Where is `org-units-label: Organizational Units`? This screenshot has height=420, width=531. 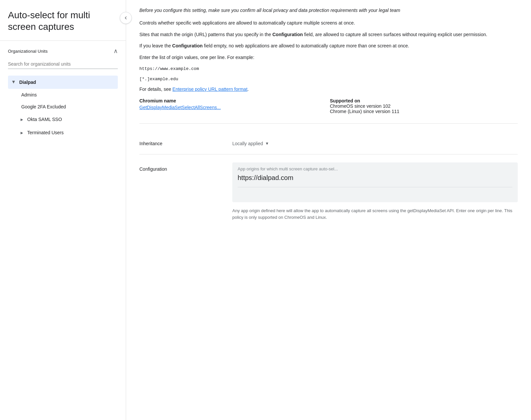 org-units-label: Organizational Units is located at coordinates (28, 51).